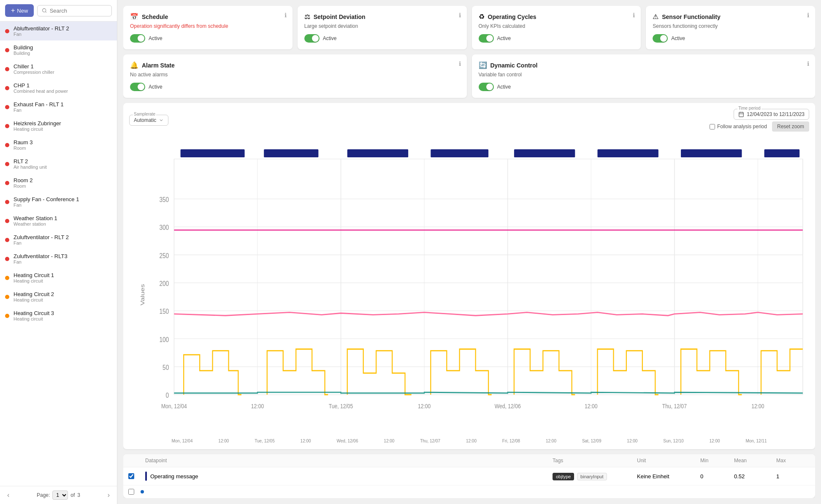 This screenshot has width=821, height=504. I want to click on follow-label: Follow analysis period, so click(742, 127).